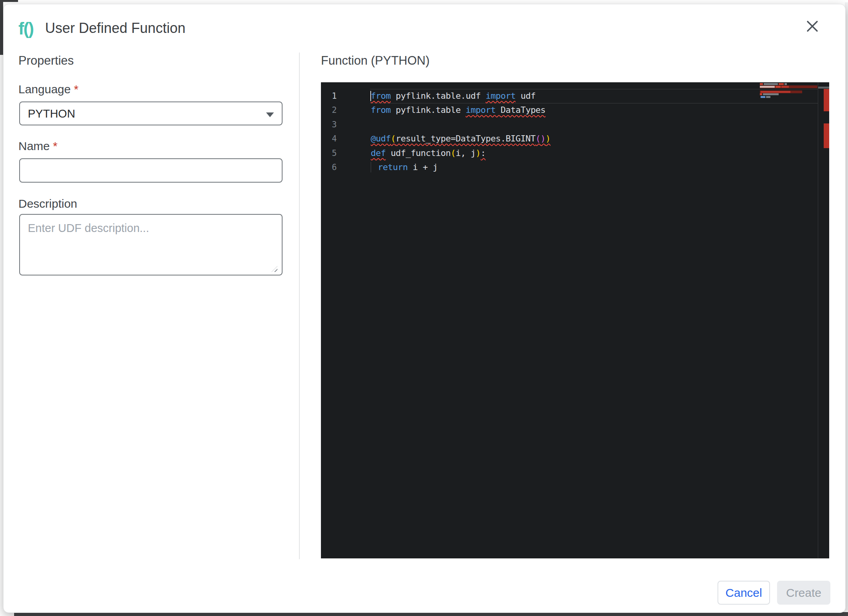 The image size is (848, 616). Describe the element at coordinates (428, 153) in the screenshot. I see `code-line: def udf_function(i, j):` at that location.